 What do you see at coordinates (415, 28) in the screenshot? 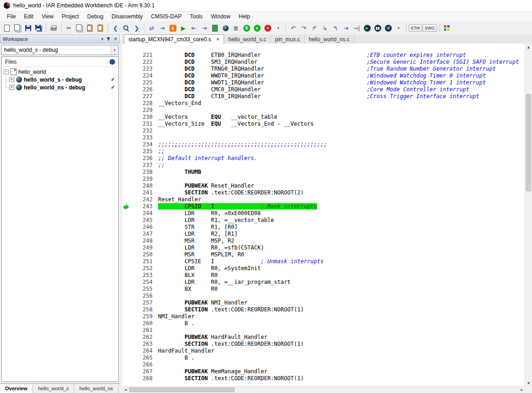
I see `etm-button: ETM` at bounding box center [415, 28].